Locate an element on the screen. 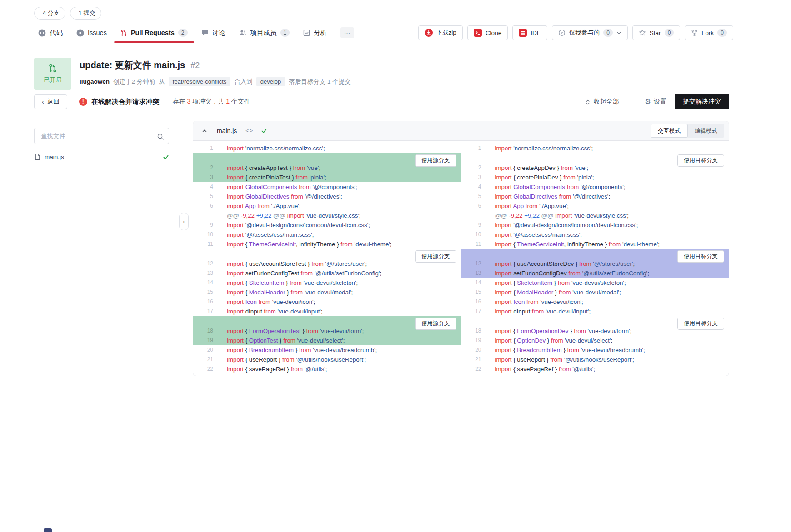 This screenshot has width=791, height=532. diff-line: @@ -9,22 +9,22 @@ import 'vue-devui/styl… is located at coordinates (327, 215).